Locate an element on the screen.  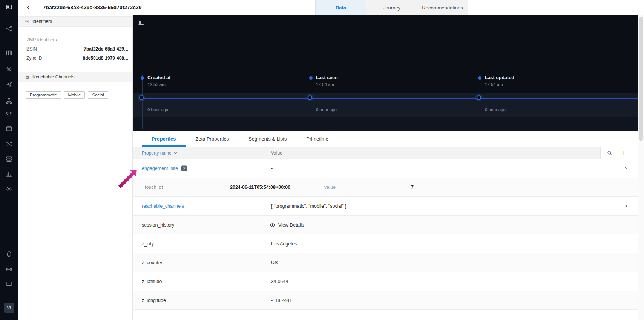
table-row-session_history: session_history View Details is located at coordinates (385, 225).